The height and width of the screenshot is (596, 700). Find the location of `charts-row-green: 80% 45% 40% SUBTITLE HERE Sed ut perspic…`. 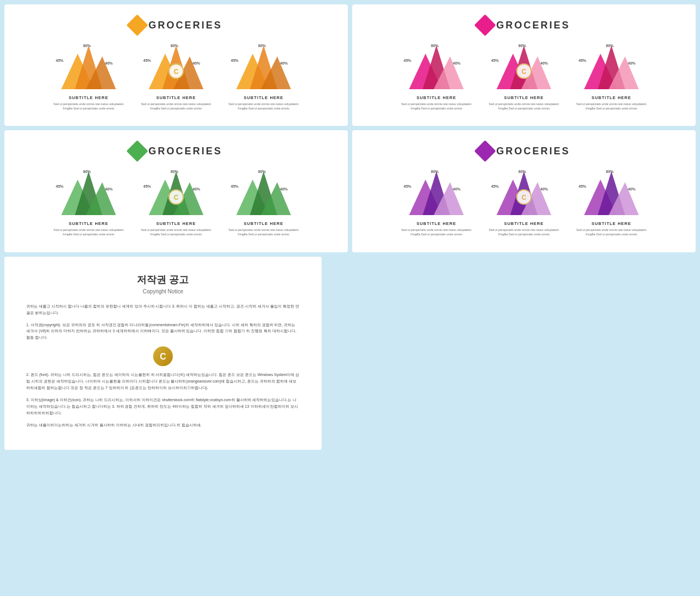

charts-row-green: 80% 45% 40% SUBTITLE HERE Sed ut perspic… is located at coordinates (176, 202).